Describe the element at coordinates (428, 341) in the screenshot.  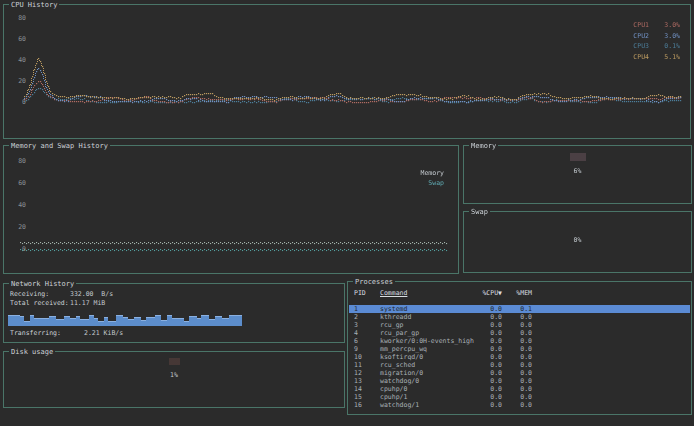
I see `process-command: kworker/0:0H-events_high` at that location.